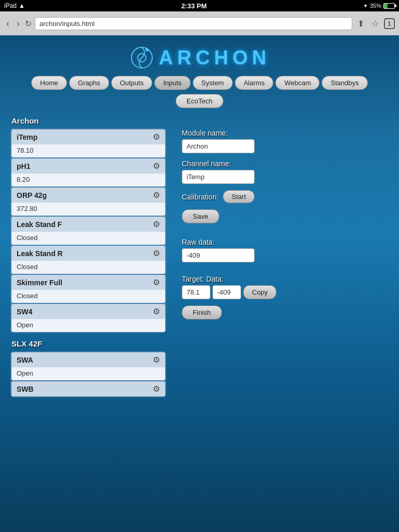  What do you see at coordinates (156, 283) in the screenshot?
I see `gear-icon-skimmer: ⚙` at bounding box center [156, 283].